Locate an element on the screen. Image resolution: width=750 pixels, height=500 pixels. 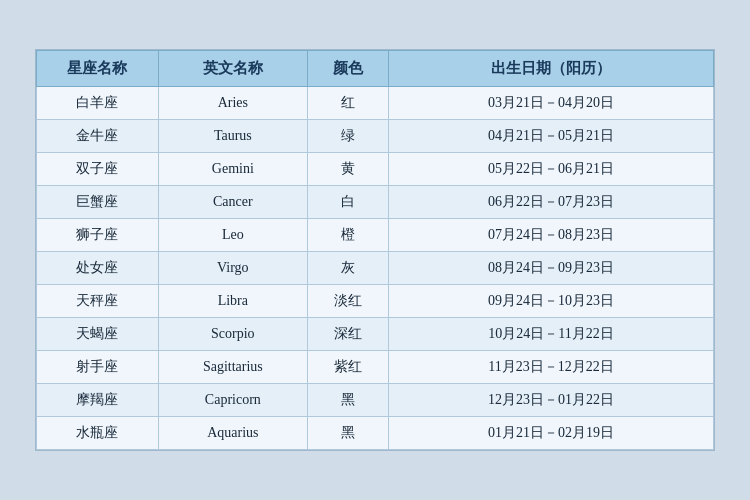
cell-color: 灰 is located at coordinates (348, 268).